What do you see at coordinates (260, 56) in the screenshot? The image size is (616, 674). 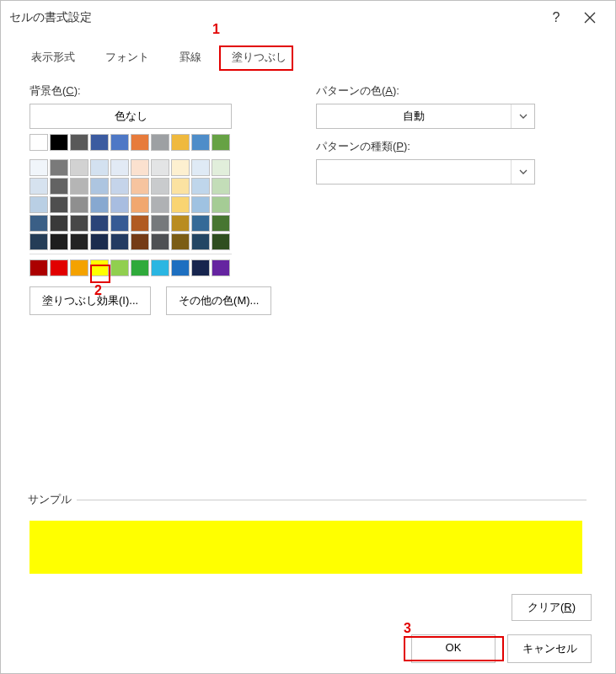 I see `tab-fill: 塗りつぶし` at bounding box center [260, 56].